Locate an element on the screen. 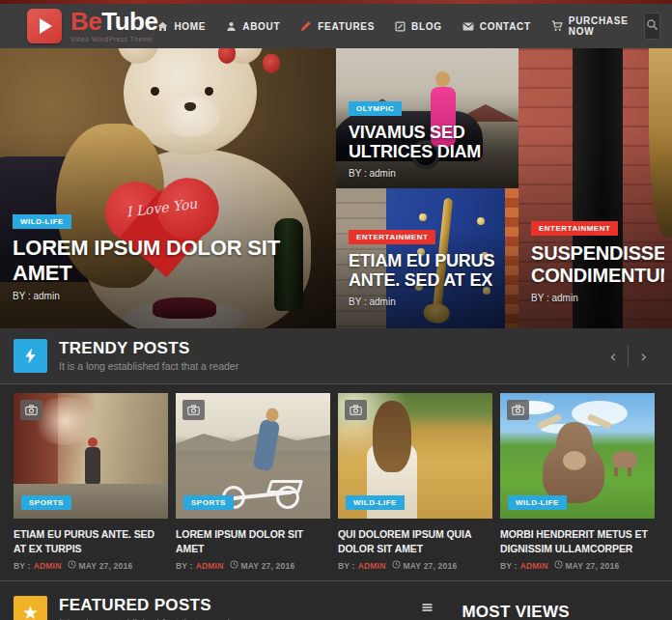 The height and width of the screenshot is (620, 672). card-title: ETIAM EU PURUS ANTE. SED AT EX TURPIS is located at coordinates (91, 542).